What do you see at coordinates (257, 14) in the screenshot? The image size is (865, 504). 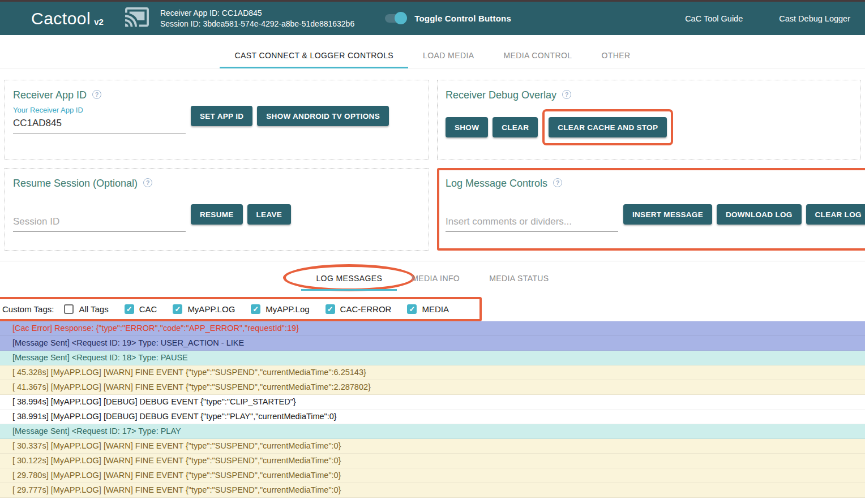 I see `receiver-app-id-text: Receiver App ID: CC1AD845` at bounding box center [257, 14].